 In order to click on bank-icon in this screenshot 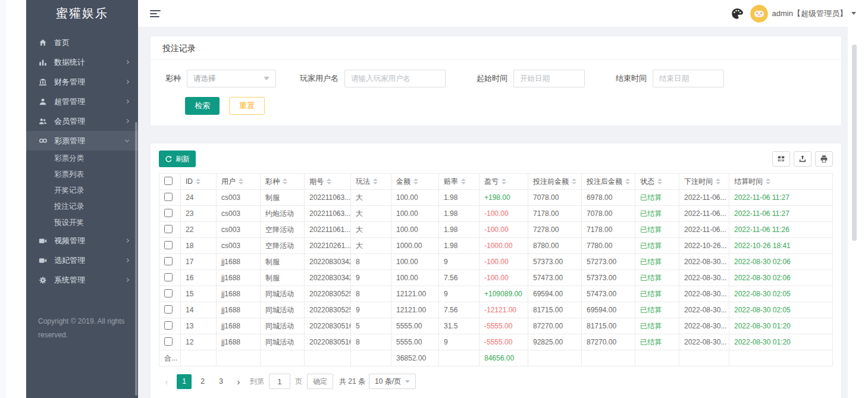, I will do `click(43, 82)`.